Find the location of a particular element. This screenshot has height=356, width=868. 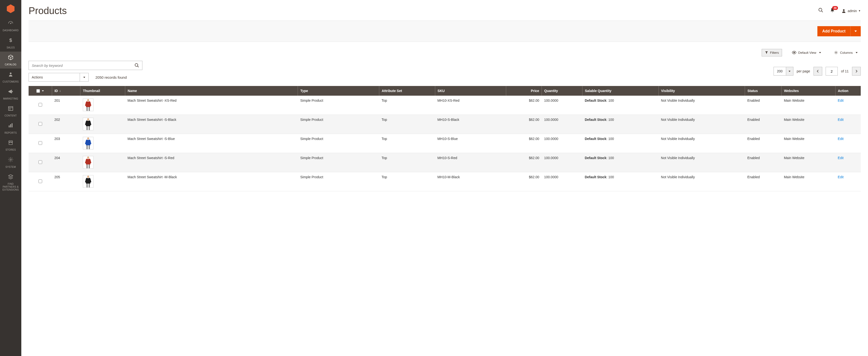

next-page-button is located at coordinates (857, 71).